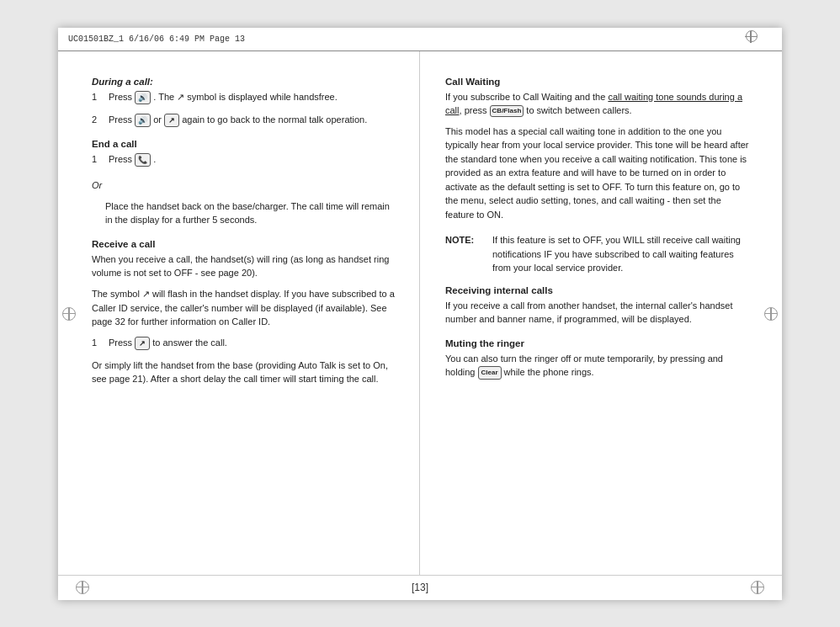  I want to click on during-call-title: During a call:, so click(246, 82).